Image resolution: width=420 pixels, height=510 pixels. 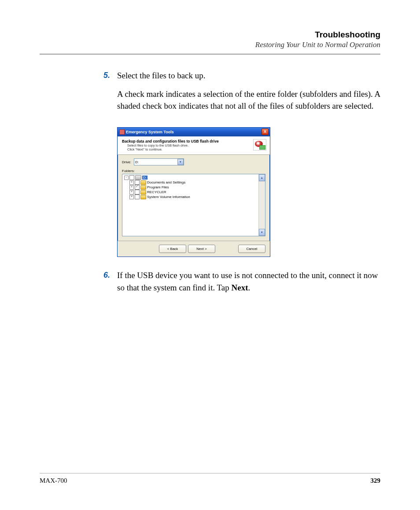 I want to click on app-icon, so click(x=122, y=132).